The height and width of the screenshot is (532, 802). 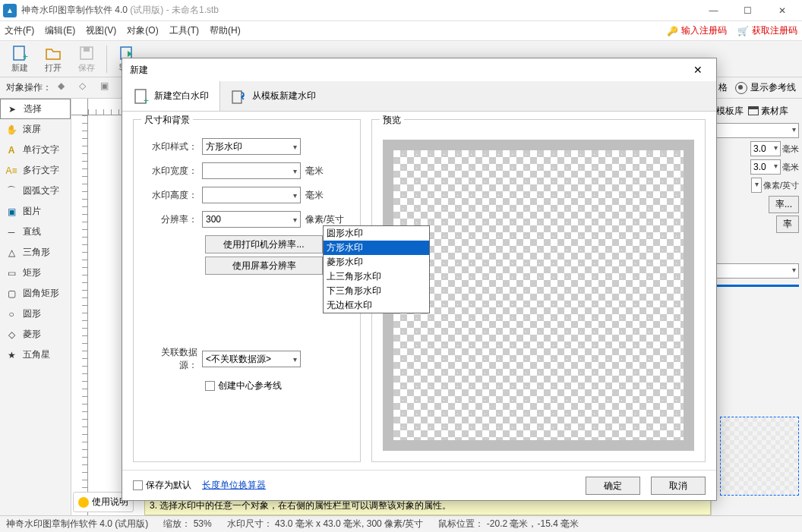 What do you see at coordinates (234, 486) in the screenshot?
I see `unit-converter-link: 长度单位换算器` at bounding box center [234, 486].